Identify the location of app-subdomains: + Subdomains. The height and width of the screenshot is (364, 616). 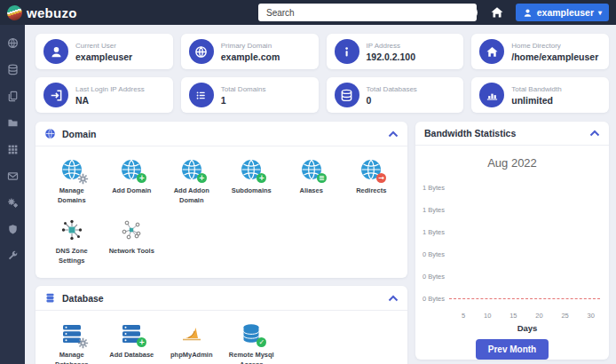
(252, 181).